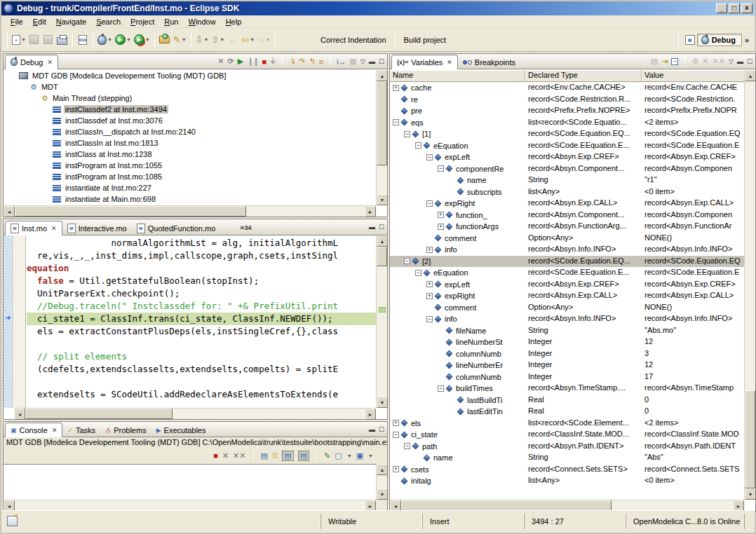  I want to click on console-vertical-scrollbar: ▲ ▼, so click(382, 482).